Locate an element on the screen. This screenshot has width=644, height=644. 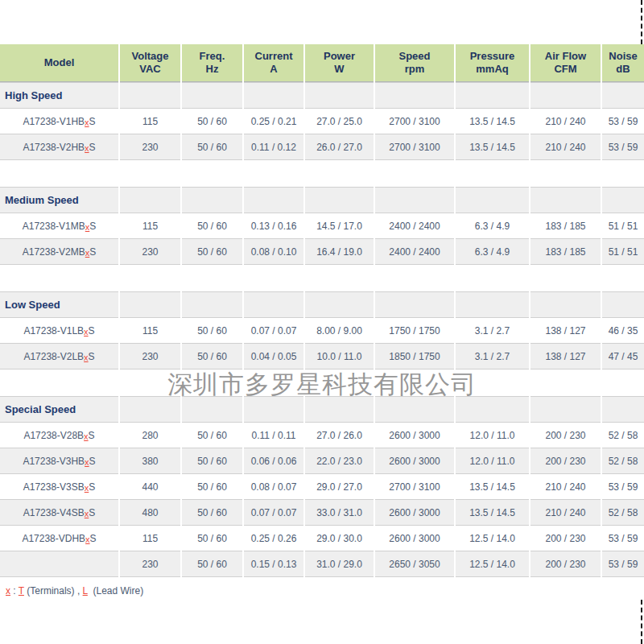
header-cell-freq: Freq.Hz is located at coordinates (213, 63).